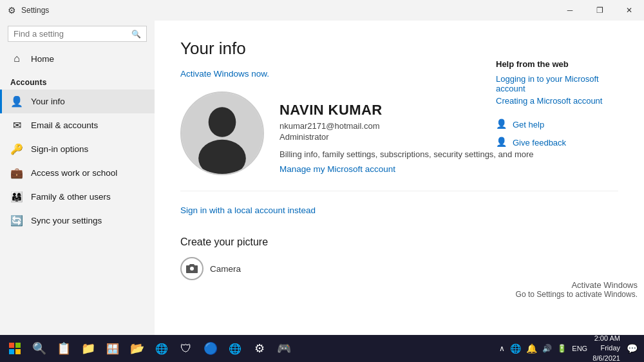 Image resolution: width=644 pixels, height=362 pixels. What do you see at coordinates (64, 125) in the screenshot?
I see `sidebar-item-email-label: Email & accounts` at bounding box center [64, 125].